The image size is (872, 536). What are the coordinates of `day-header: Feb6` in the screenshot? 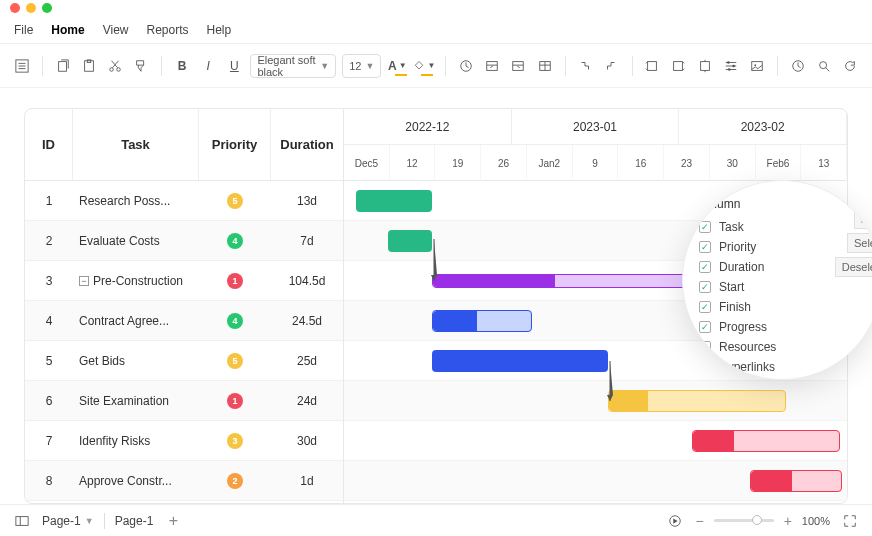 It's located at (779, 163).